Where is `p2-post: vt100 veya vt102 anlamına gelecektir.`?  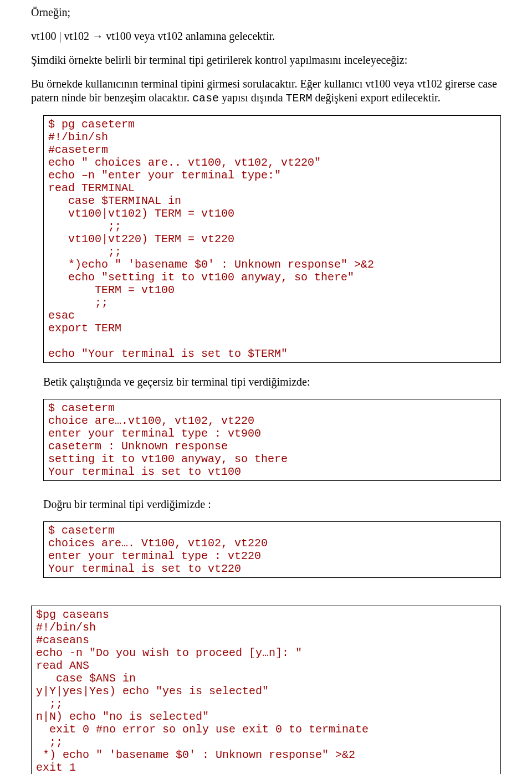 p2-post: vt100 veya vt102 anlamına gelecektir. is located at coordinates (189, 36).